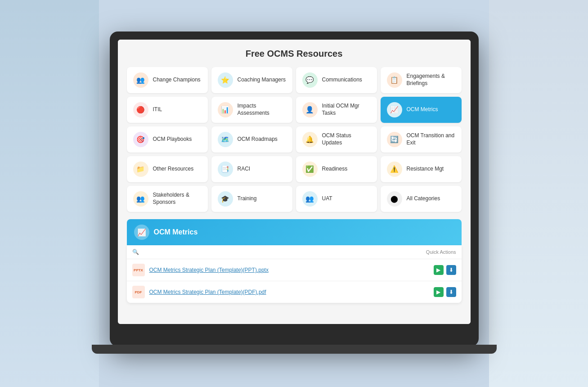 This screenshot has height=387, width=588. I want to click on label-ocm-playbooks: OCM Playbooks, so click(173, 140).